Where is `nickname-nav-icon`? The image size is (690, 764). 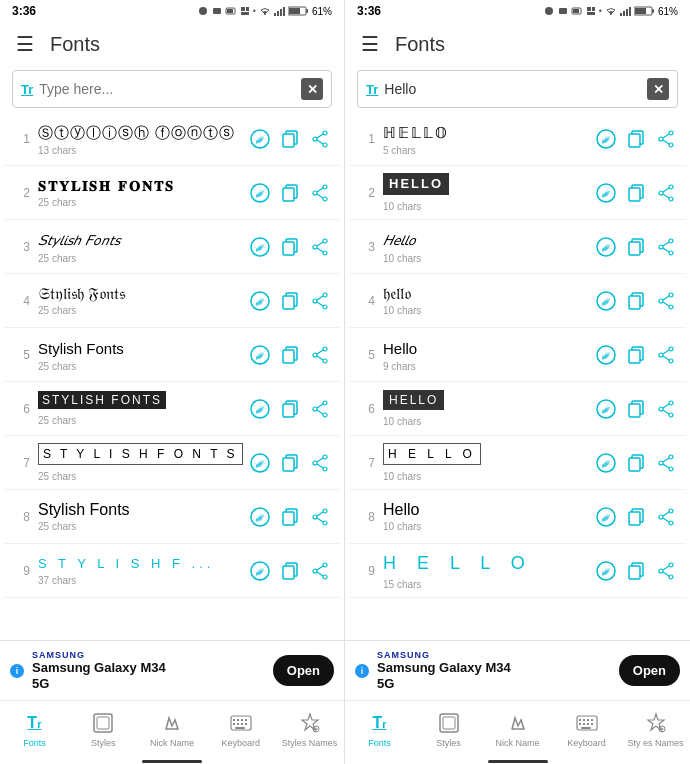 nickname-nav-icon is located at coordinates (172, 723).